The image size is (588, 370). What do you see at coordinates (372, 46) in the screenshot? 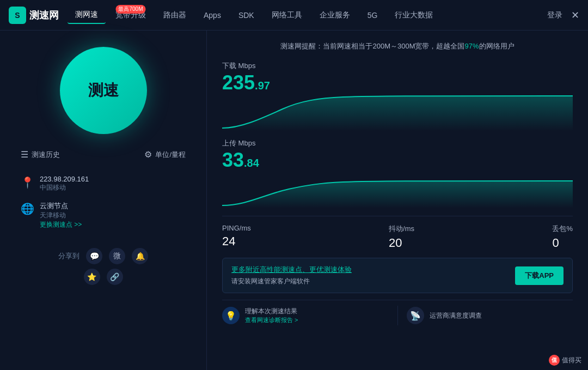
I see `notice-text: 测速网提醒：当前网速相当于200M～300M宽带，超越全国` at bounding box center [372, 46].